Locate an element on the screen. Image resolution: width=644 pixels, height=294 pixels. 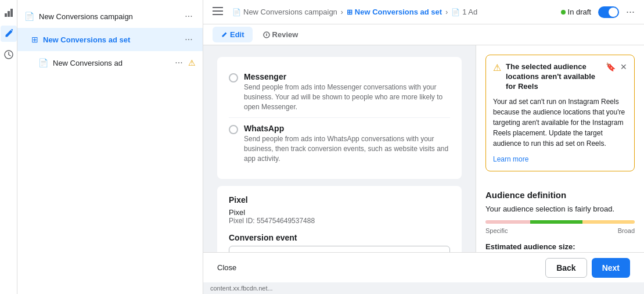
nav-clock-icon is located at coordinates (9, 55).